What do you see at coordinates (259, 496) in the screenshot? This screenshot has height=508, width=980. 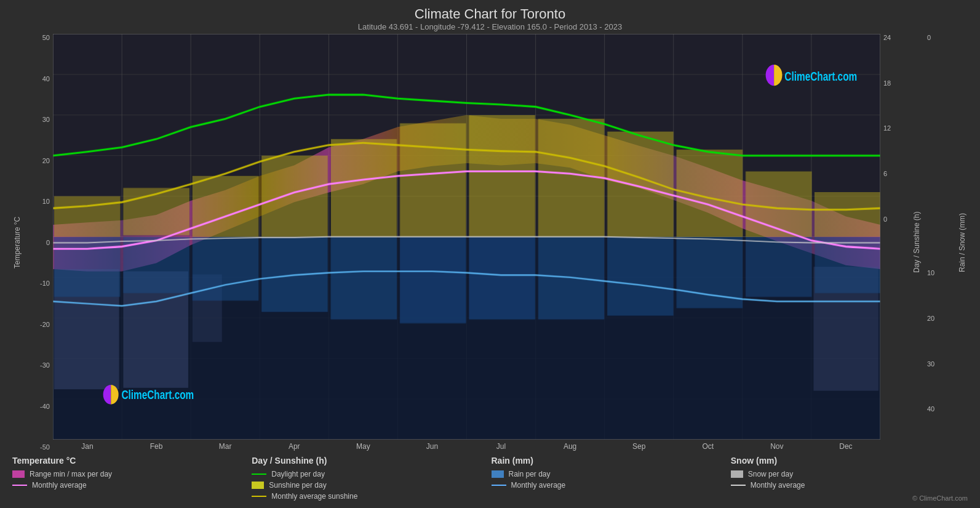 I see `legend-line-sunshine-avg` at bounding box center [259, 496].